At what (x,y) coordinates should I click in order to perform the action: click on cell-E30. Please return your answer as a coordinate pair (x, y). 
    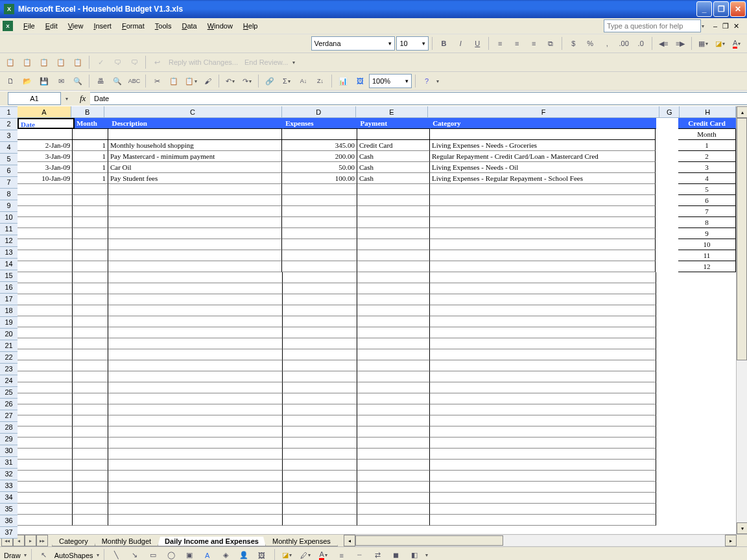
    Looking at the image, I should click on (394, 443).